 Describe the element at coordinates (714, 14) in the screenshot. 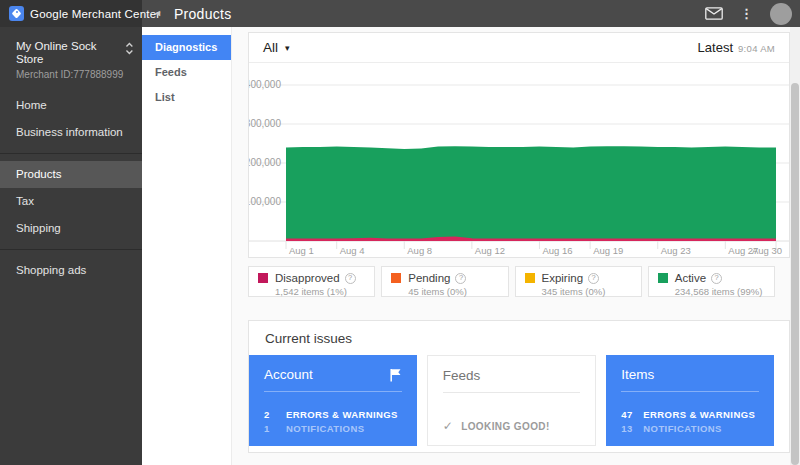

I see `mail-icon` at that location.